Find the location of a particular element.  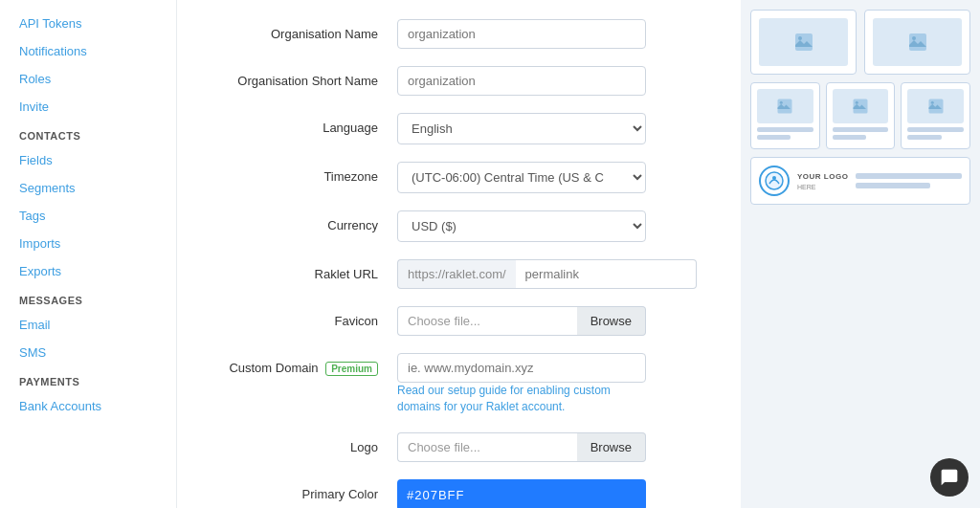

preview-container: YOUR LOGO HERE is located at coordinates (860, 107).